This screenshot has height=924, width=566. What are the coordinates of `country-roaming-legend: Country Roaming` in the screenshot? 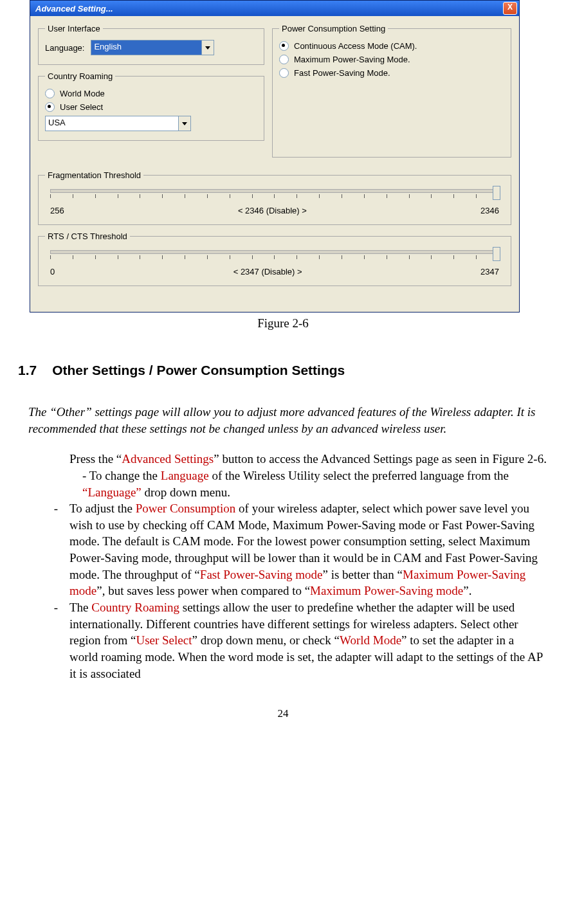 It's located at (80, 76).